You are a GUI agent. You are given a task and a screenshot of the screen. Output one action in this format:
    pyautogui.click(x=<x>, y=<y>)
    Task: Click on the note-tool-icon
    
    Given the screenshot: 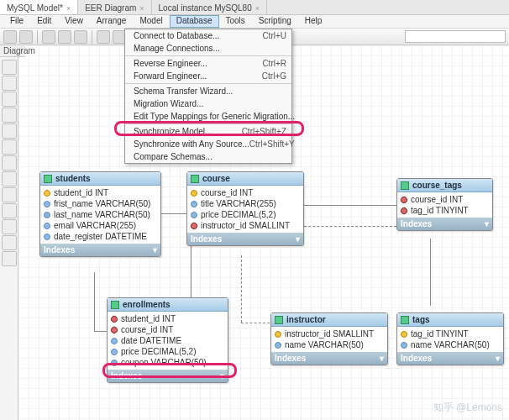 What is the action you would take?
    pyautogui.click(x=9, y=131)
    